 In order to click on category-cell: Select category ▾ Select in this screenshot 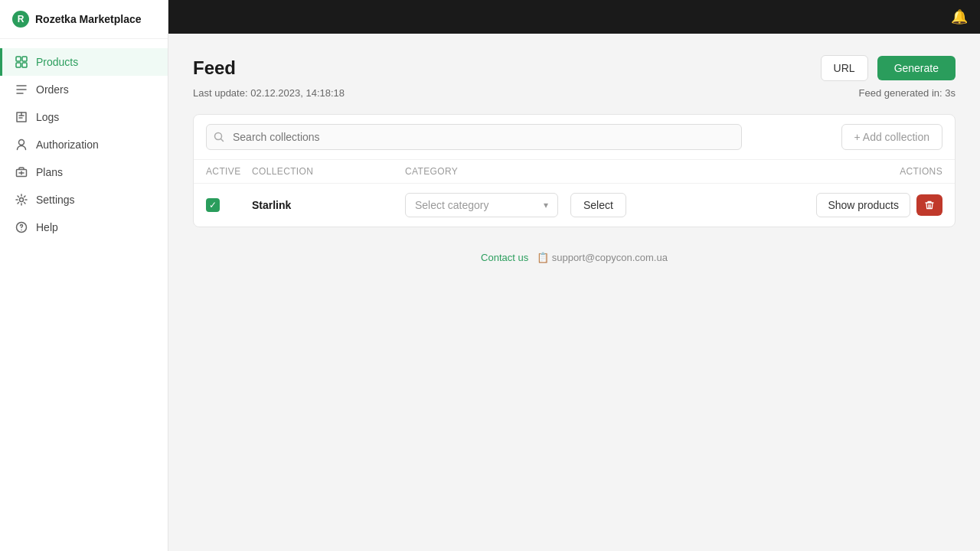, I will do `click(597, 205)`.